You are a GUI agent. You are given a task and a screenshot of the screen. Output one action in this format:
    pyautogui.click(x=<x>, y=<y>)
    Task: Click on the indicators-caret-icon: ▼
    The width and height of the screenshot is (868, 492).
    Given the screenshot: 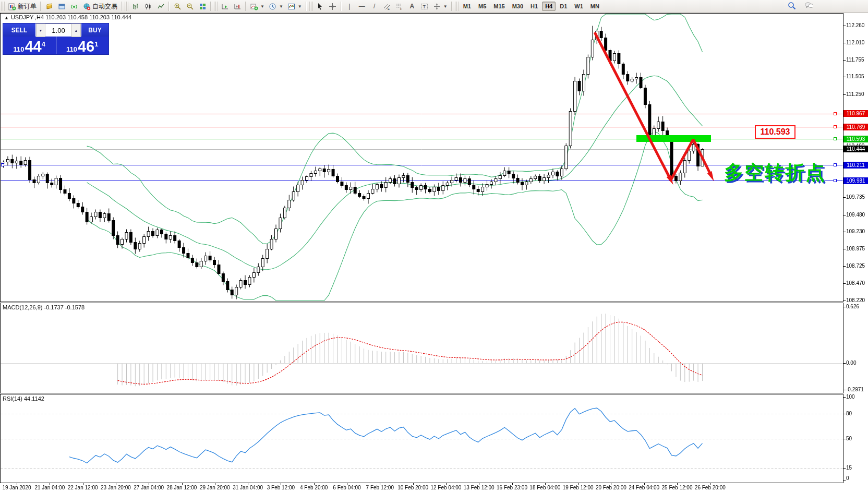 What is the action you would take?
    pyautogui.click(x=262, y=6)
    